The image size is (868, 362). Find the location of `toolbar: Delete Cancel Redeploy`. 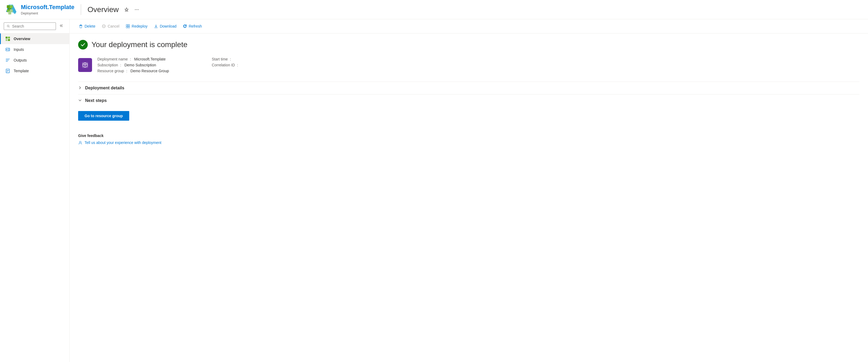

toolbar: Delete Cancel Redeploy is located at coordinates (469, 26).